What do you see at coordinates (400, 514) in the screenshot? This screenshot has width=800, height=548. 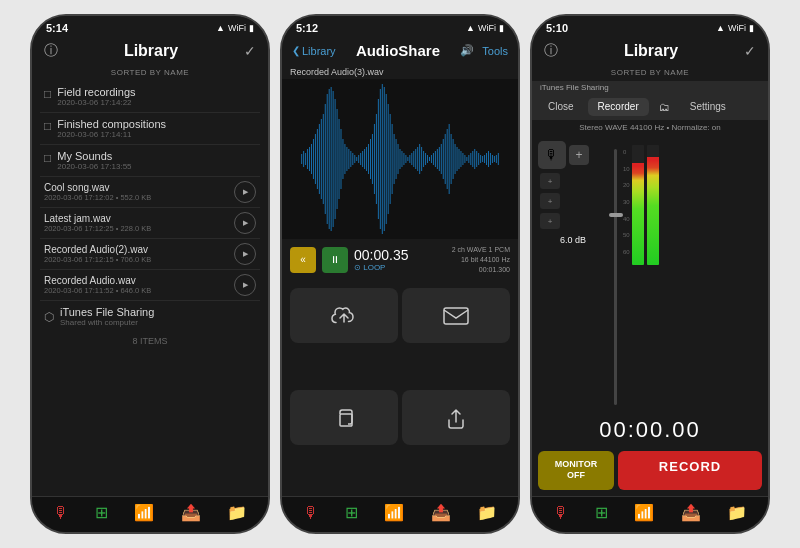 I see `bottom-toolbar-2: 🎙 ⊞ 📶 📤 📁` at bounding box center [400, 514].